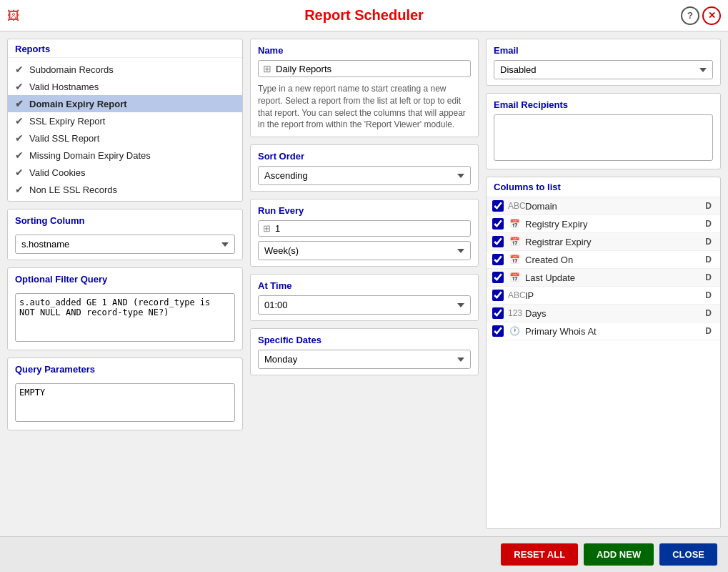  I want to click on app-logo-icon: 🖼, so click(14, 16).